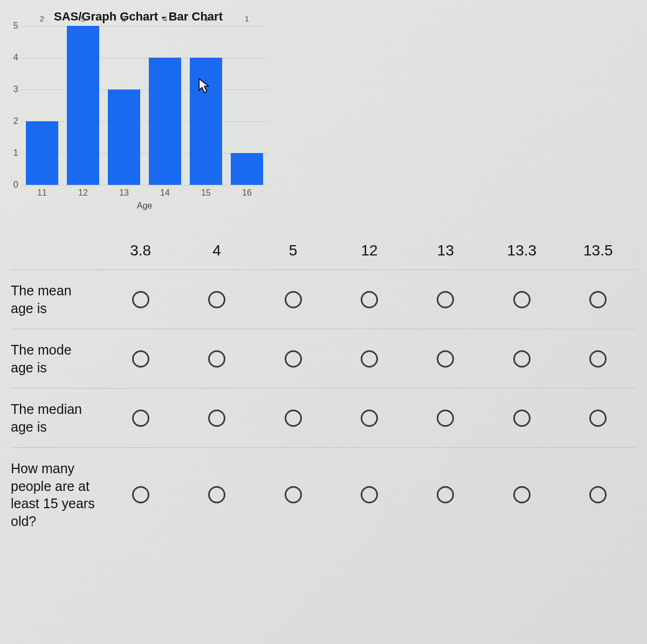  Describe the element at coordinates (324, 251) in the screenshot. I see `matrix-header-row: 3.845121313.313.5` at that location.